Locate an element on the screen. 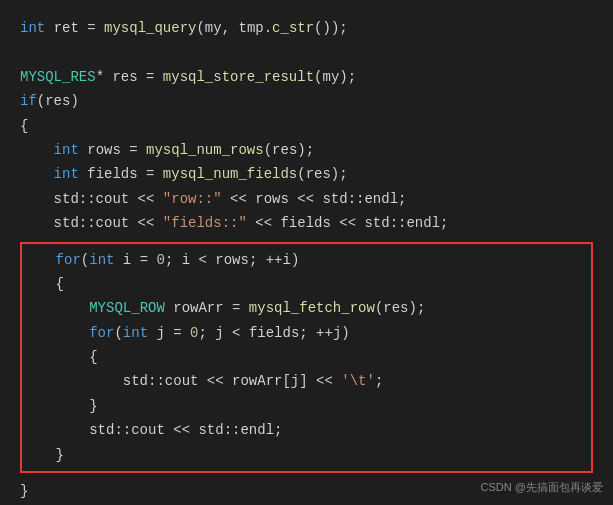 The height and width of the screenshot is (505, 613). code-line-4: if(res) is located at coordinates (306, 101).